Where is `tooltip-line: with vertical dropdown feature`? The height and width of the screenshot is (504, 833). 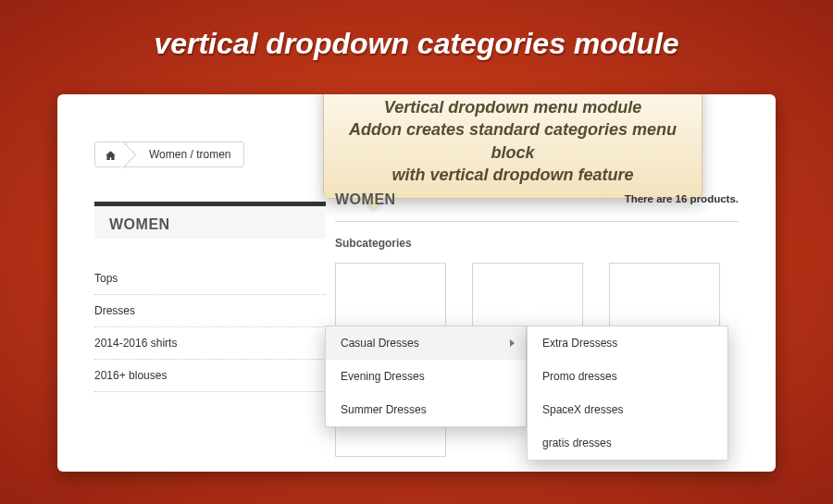 tooltip-line: with vertical dropdown feature is located at coordinates (513, 175).